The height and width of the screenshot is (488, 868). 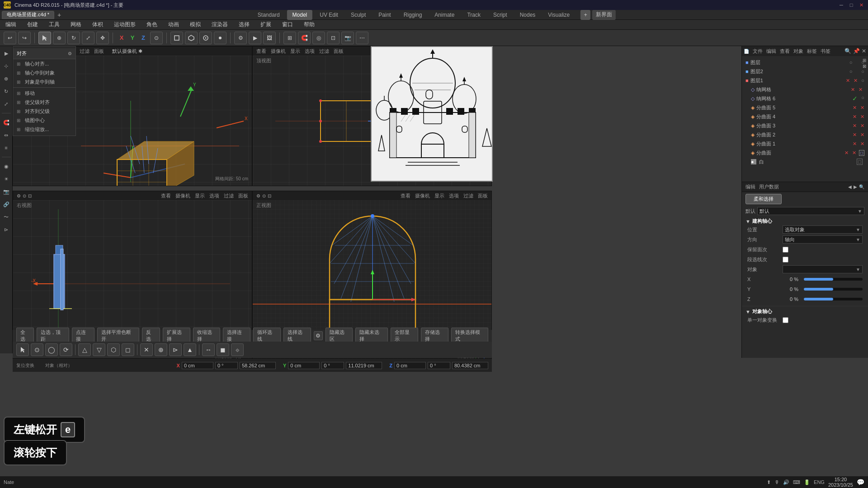 What do you see at coordinates (855, 187) in the screenshot?
I see `props-forward-icon: ▶` at bounding box center [855, 187].